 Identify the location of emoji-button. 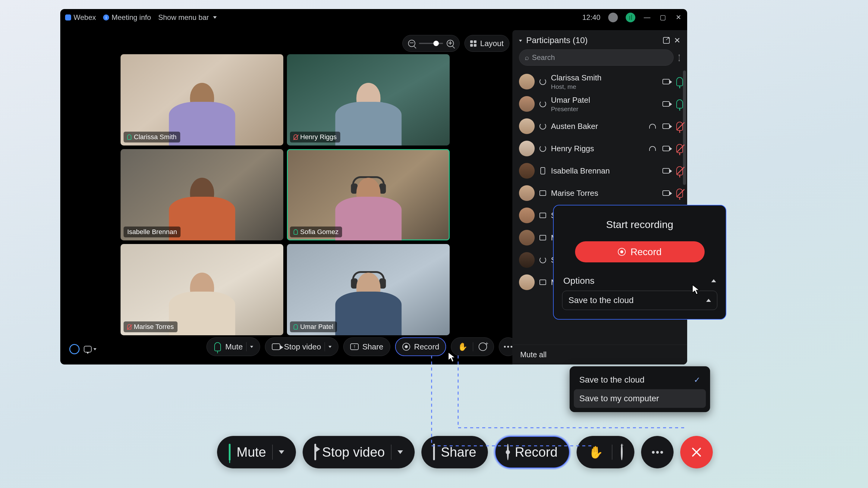
(483, 347).